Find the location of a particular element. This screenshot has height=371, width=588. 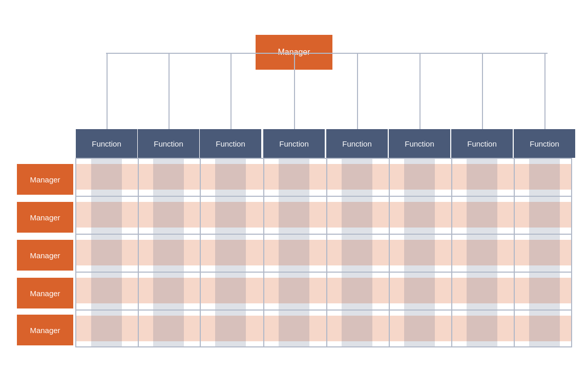

function-box-5: Function is located at coordinates (419, 143).